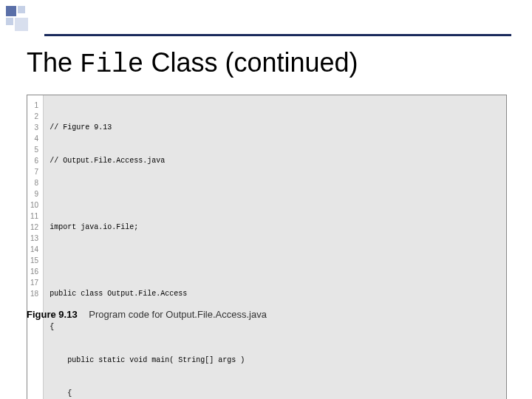  I want to click on title-mono: File, so click(112, 65).